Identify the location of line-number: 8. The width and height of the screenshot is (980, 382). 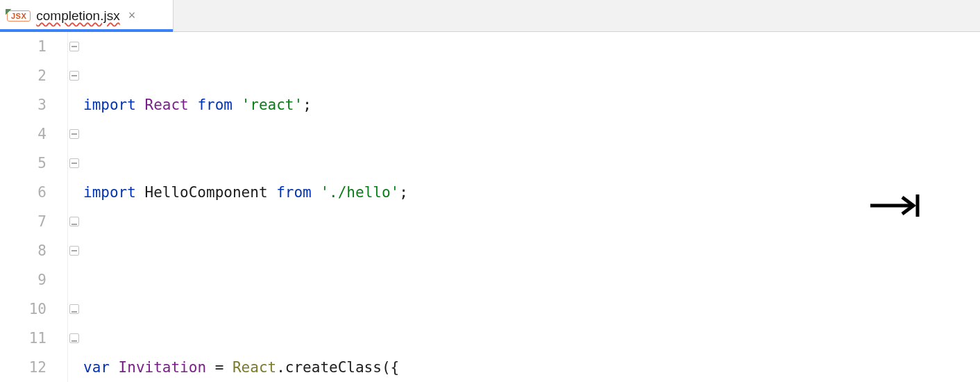
(24, 251).